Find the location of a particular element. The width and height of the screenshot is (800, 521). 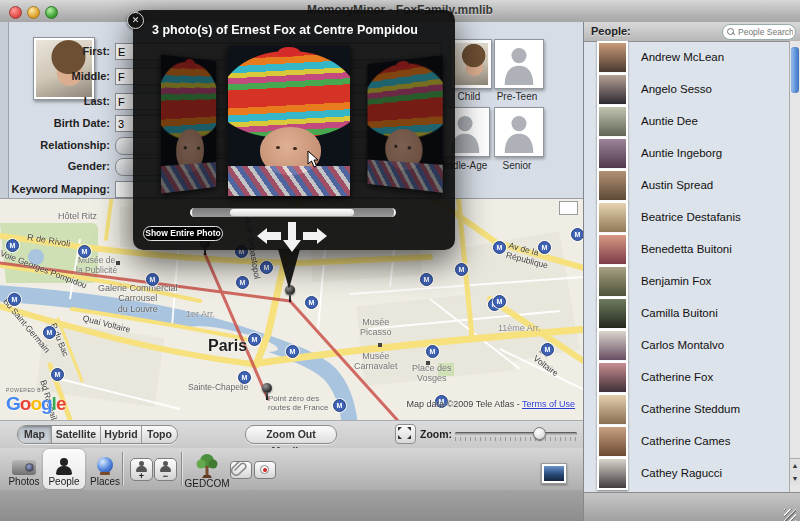

zoom-slider-track is located at coordinates (516, 434).